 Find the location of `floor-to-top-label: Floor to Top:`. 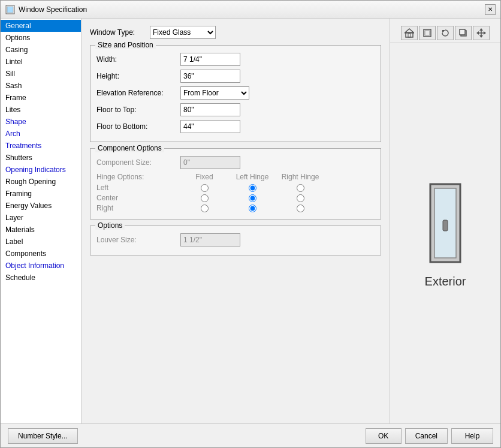

floor-to-top-label: Floor to Top: is located at coordinates (138, 110).